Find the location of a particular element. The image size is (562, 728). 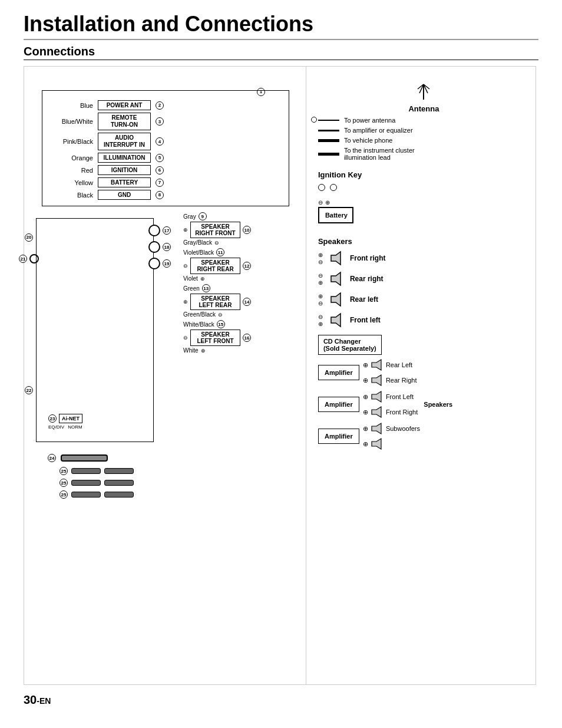

num-22: 22 is located at coordinates (29, 389).